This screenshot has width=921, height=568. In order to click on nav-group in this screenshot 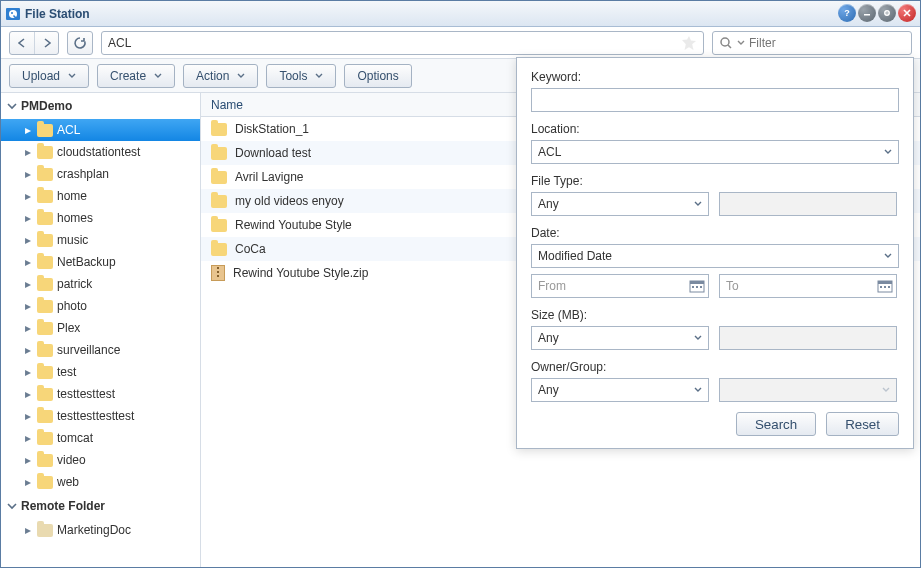, I will do `click(34, 43)`.